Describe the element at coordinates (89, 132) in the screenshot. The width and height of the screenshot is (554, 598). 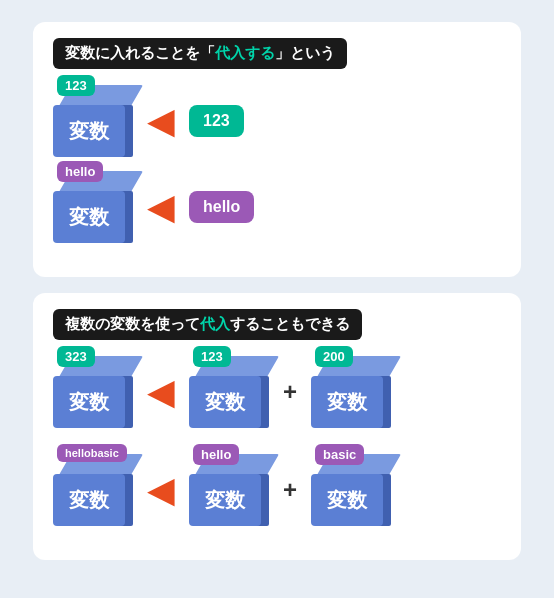
I see `box-123-text: 変数` at that location.